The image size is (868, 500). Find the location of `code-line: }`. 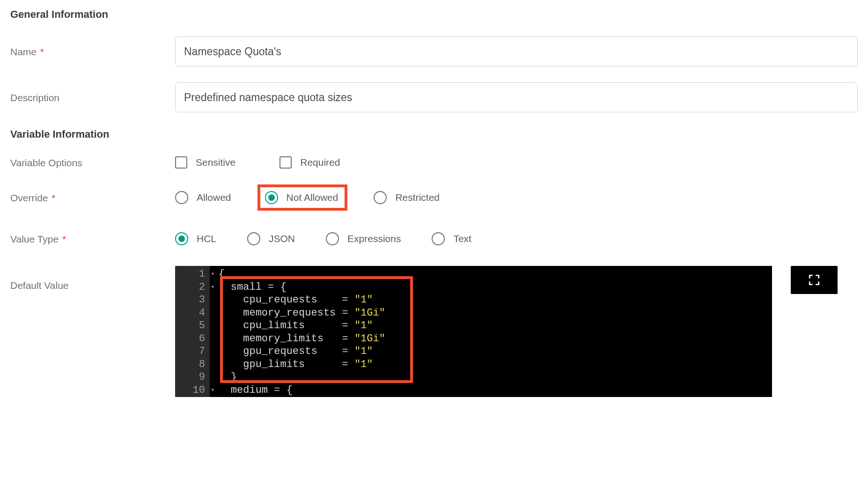

code-line: } is located at coordinates (495, 377).